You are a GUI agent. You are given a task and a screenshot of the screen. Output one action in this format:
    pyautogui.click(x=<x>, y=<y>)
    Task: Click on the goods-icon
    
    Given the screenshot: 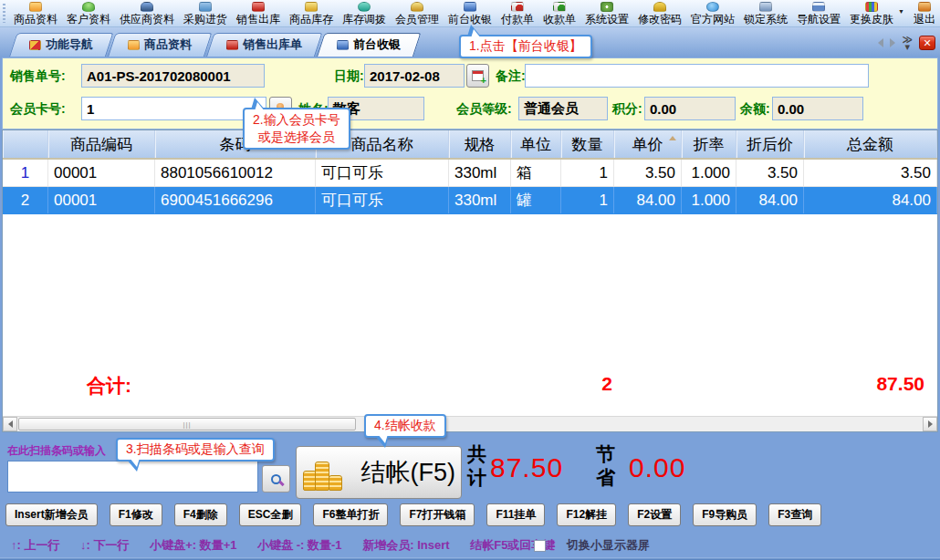 What is the action you would take?
    pyautogui.click(x=133, y=46)
    